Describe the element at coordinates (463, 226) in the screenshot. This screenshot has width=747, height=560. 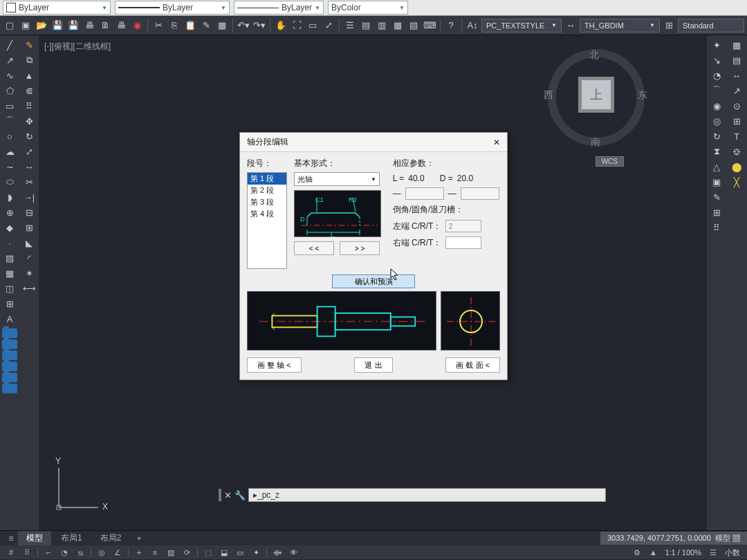
I see `left-crt-input` at that location.